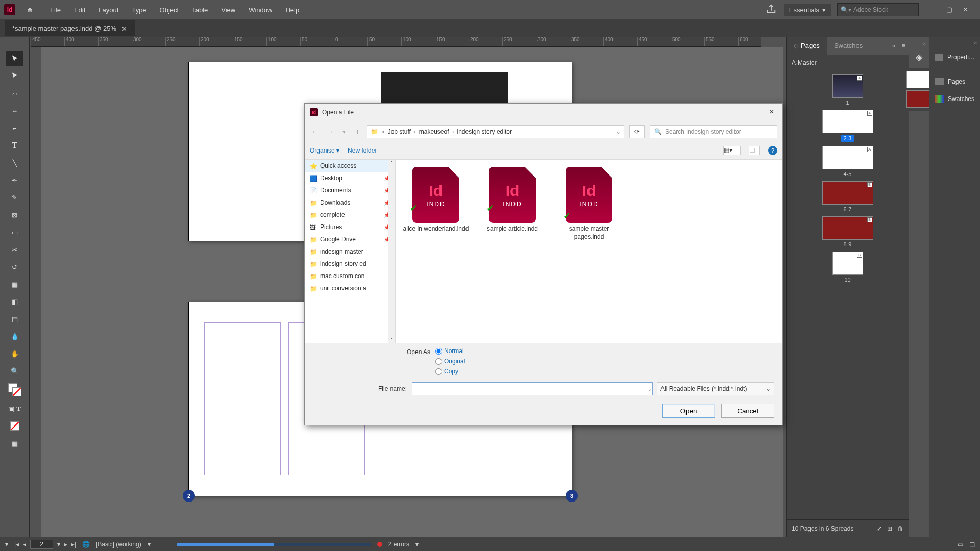 This screenshot has width=980, height=551. What do you see at coordinates (66, 544) in the screenshot?
I see `next-page-button: ▸` at bounding box center [66, 544].